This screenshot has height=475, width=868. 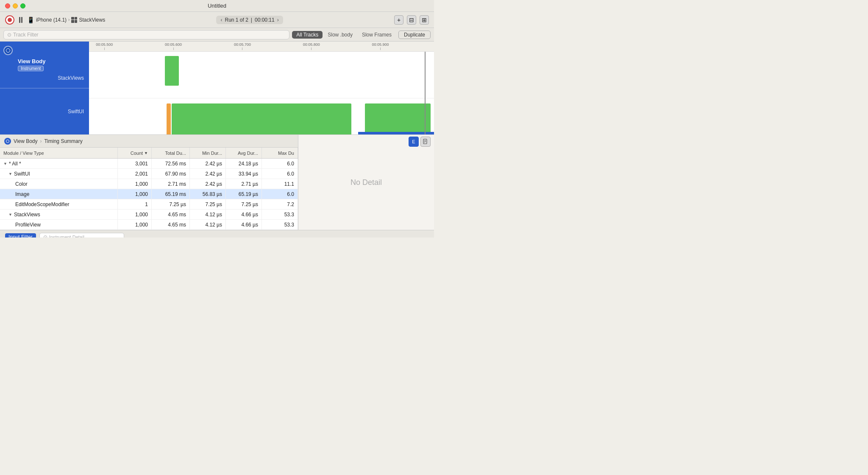 I want to click on breadcrumb-icon, so click(x=8, y=141).